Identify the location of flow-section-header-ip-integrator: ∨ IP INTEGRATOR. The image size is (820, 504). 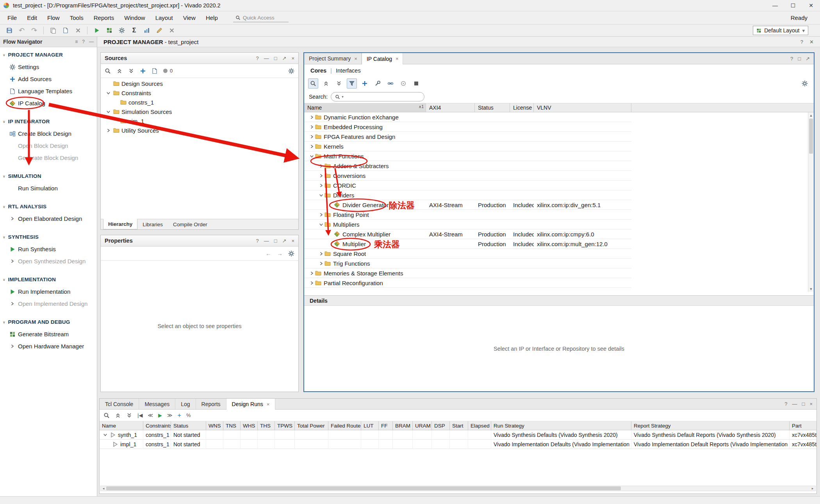
(48, 122).